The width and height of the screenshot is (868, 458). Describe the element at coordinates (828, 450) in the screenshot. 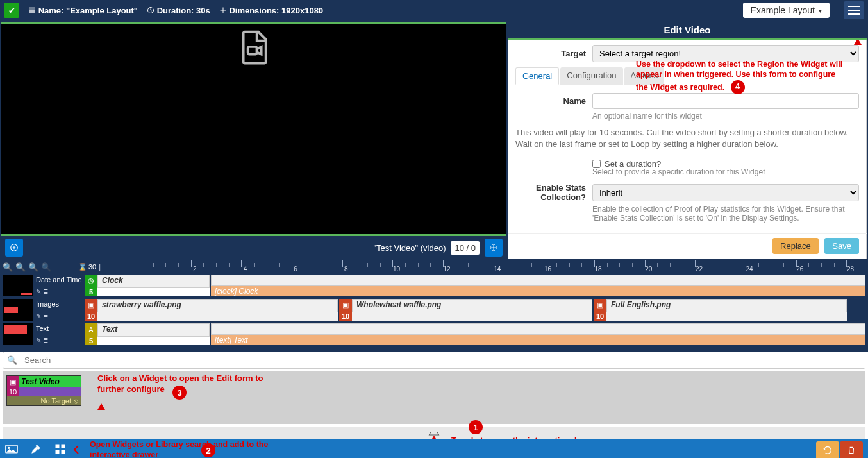

I see `undo-button` at that location.